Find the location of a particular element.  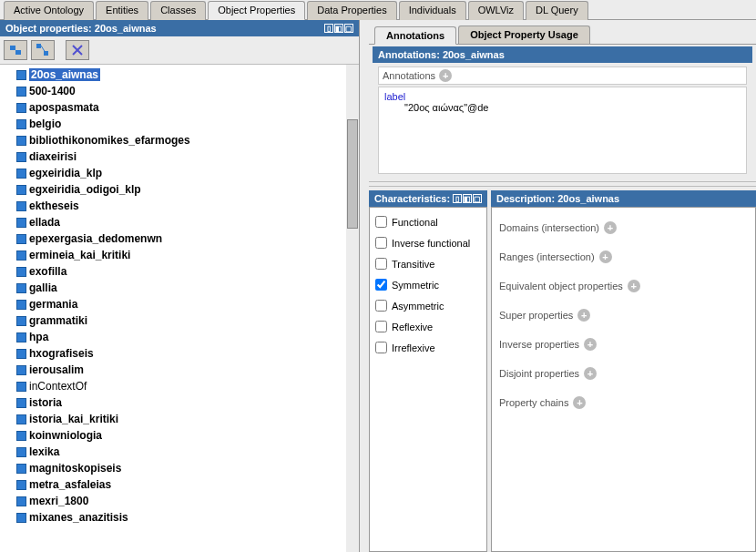

tree-item: 500-1400 is located at coordinates (181, 91).